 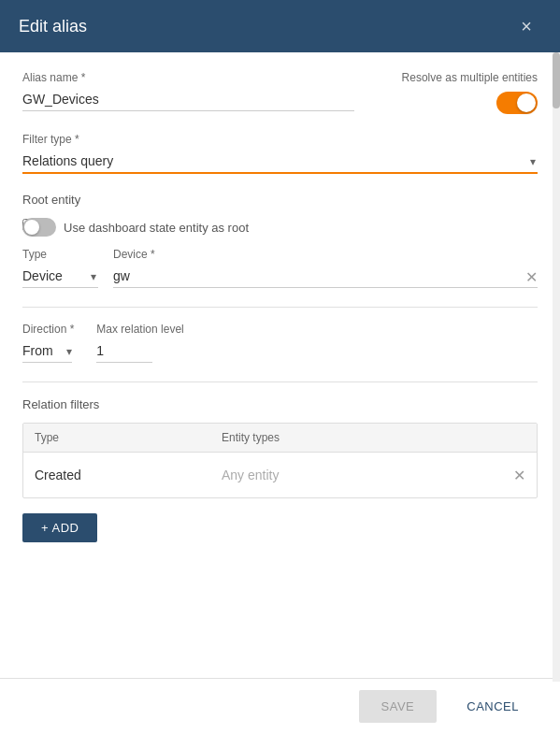 I want to click on resolve-multiple-label: Resolve as multiple entities, so click(x=469, y=78).